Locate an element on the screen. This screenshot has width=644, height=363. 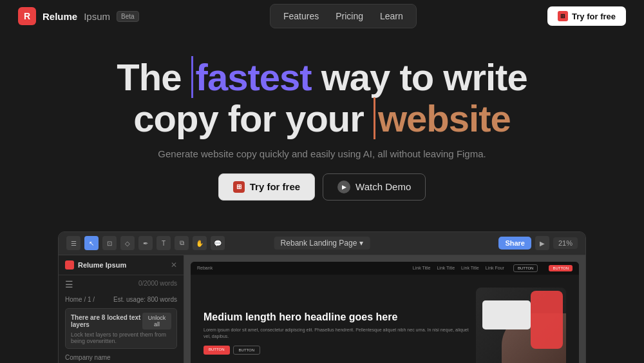
plugin-body: ☰ 0/2000 words Home / 1 / Est. usage: 80… is located at coordinates (121, 319).